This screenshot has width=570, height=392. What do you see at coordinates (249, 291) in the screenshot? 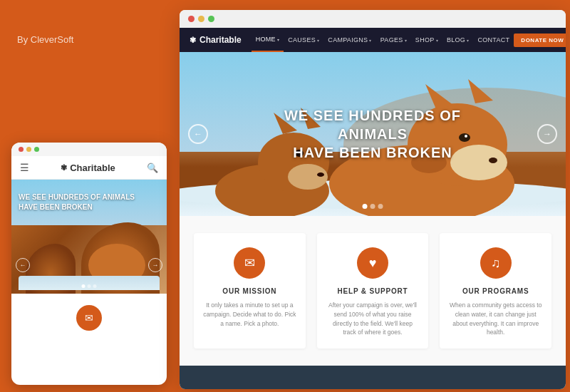
I see `feature-card-mission: ✉ OUR MISSION It only takes a minute to …` at bounding box center [249, 291].